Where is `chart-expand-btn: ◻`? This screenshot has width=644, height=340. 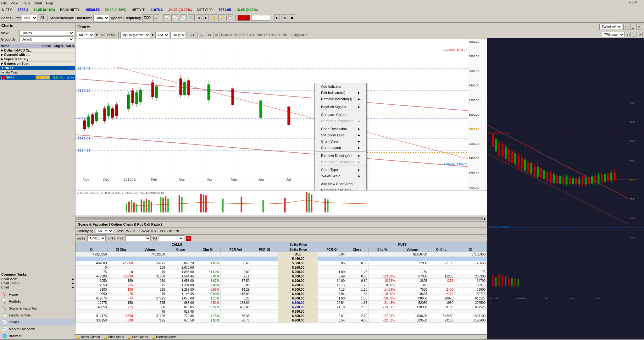 chart-expand-btn: ◻ is located at coordinates (626, 27).